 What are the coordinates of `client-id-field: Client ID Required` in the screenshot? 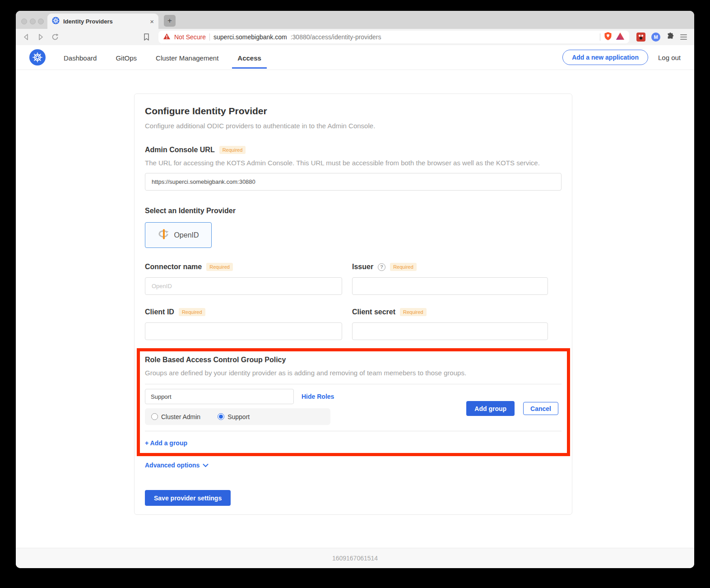 It's located at (244, 324).